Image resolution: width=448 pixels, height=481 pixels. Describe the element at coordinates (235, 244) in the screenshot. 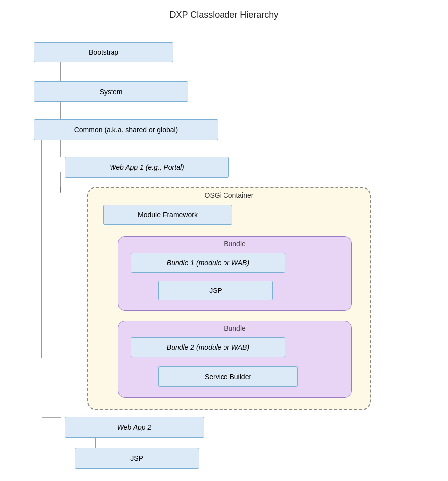

I see `bundle1-header-label: Bundle` at that location.